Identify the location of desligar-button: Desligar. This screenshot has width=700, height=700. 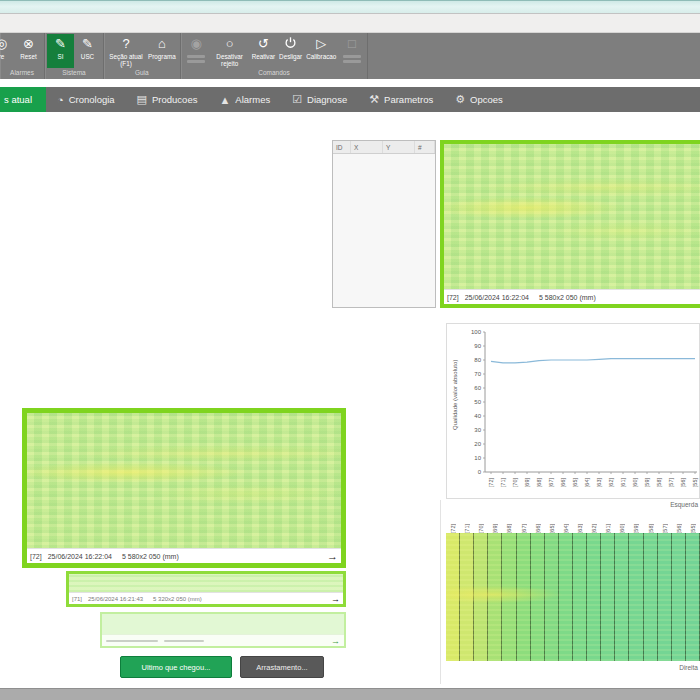
(290, 51).